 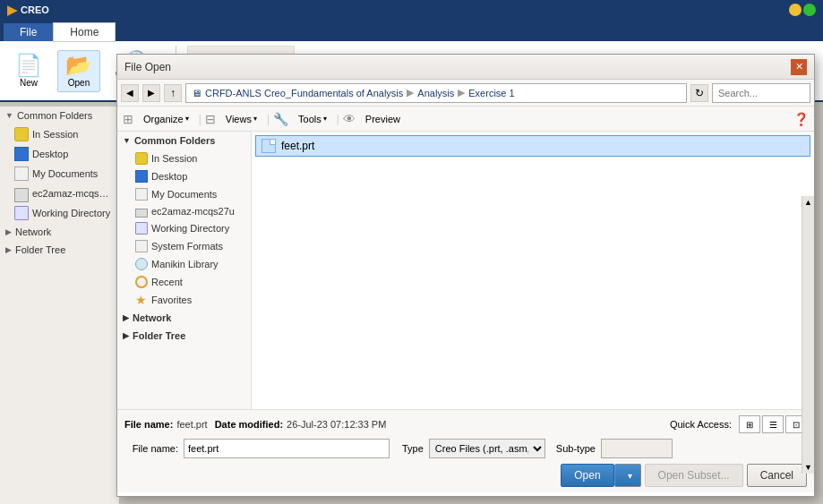 What do you see at coordinates (242, 119) in the screenshot?
I see `views-button: Views ▾` at bounding box center [242, 119].